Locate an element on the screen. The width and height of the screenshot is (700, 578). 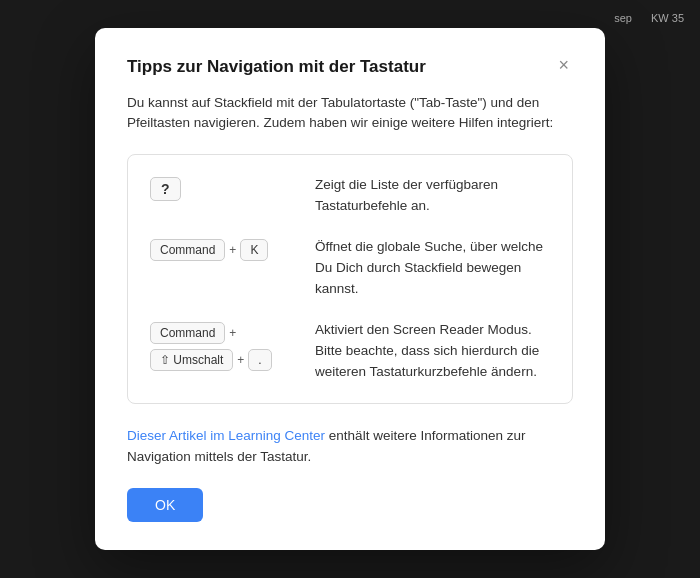
intro-text: Du kannst auf Stackfield mit der Tabulat… is located at coordinates (350, 114).